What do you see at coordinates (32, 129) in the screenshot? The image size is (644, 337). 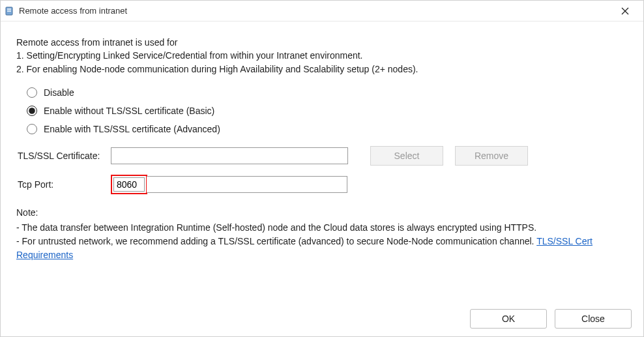 I see `radio-enable-advanced-input` at bounding box center [32, 129].